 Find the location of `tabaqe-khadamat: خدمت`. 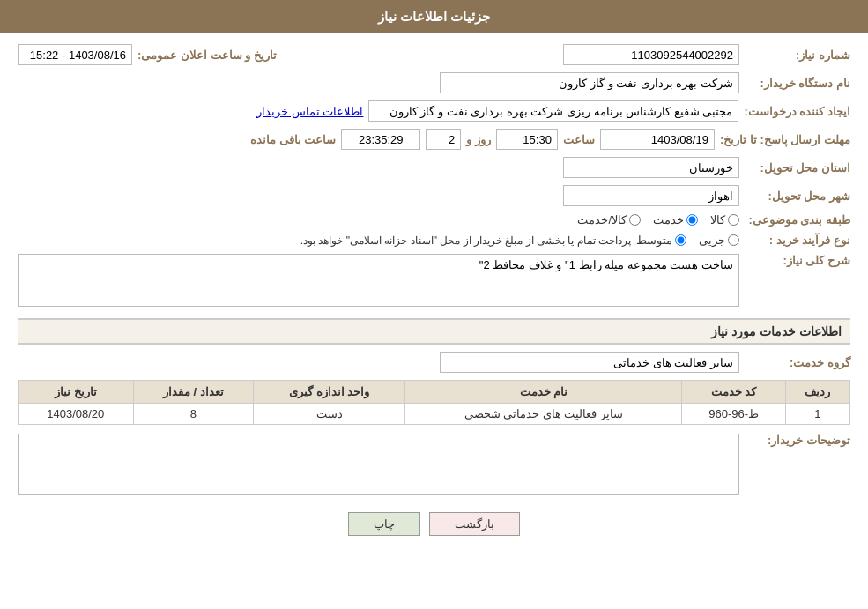

tabaqe-khadamat: خدمت is located at coordinates (675, 220).